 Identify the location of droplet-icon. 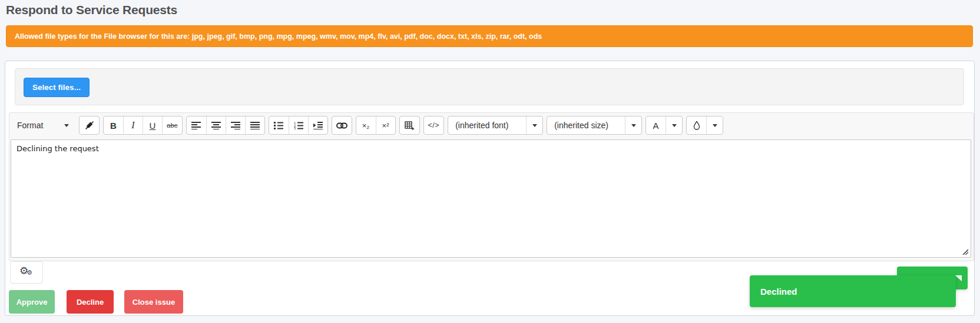
(697, 125).